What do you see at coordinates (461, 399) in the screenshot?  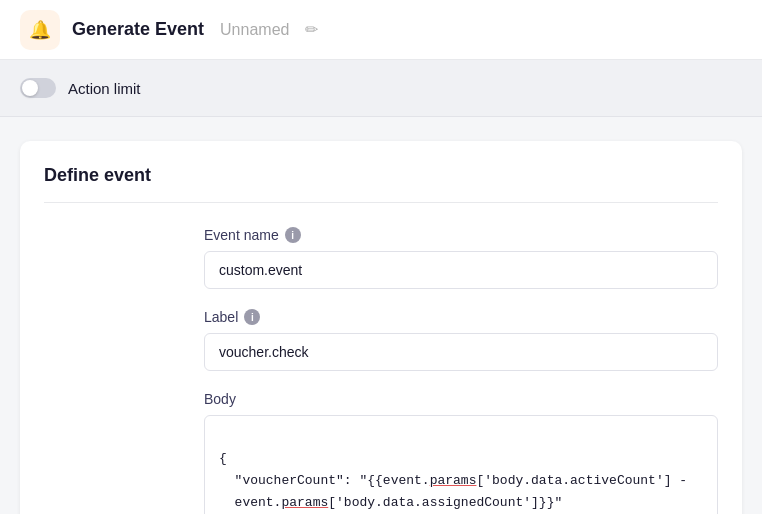 I see `body-label: Body` at bounding box center [461, 399].